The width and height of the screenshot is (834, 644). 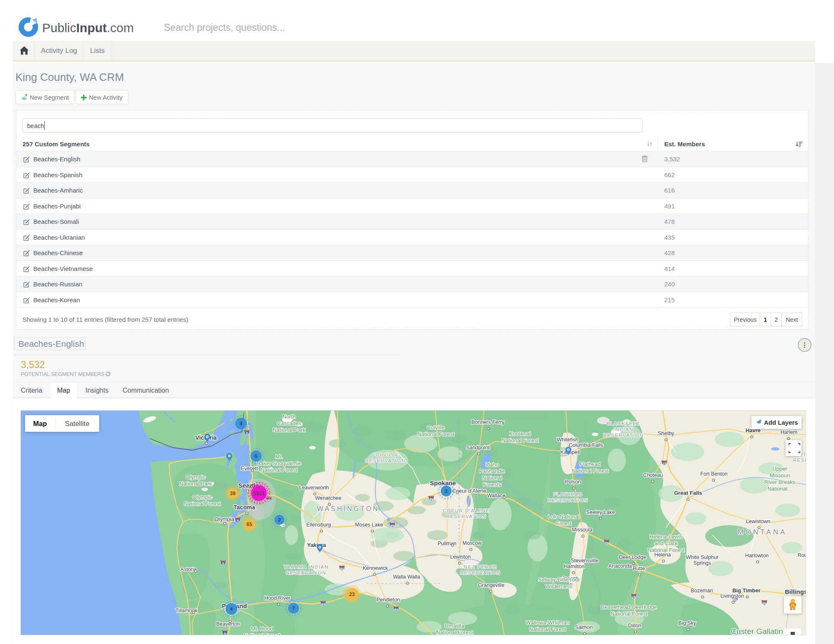 What do you see at coordinates (780, 475) in the screenshot?
I see `svg-text: Missouri` at bounding box center [780, 475].